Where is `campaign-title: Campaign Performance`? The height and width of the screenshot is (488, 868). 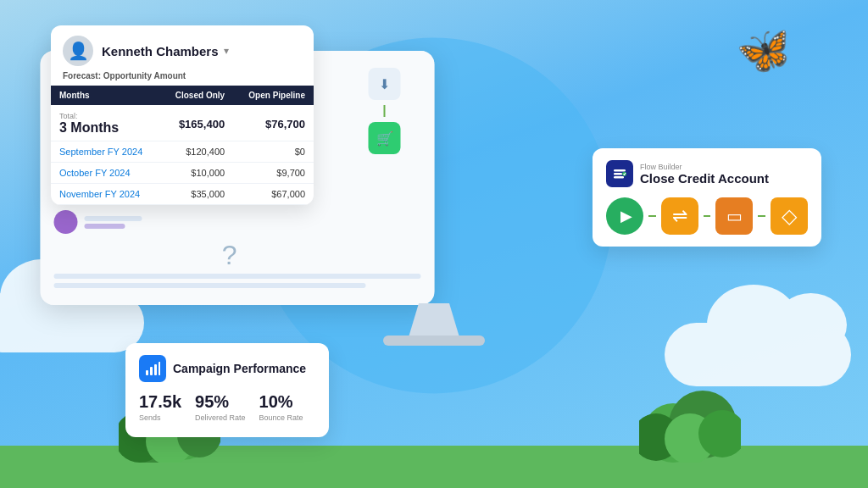 campaign-title: Campaign Performance is located at coordinates (239, 369).